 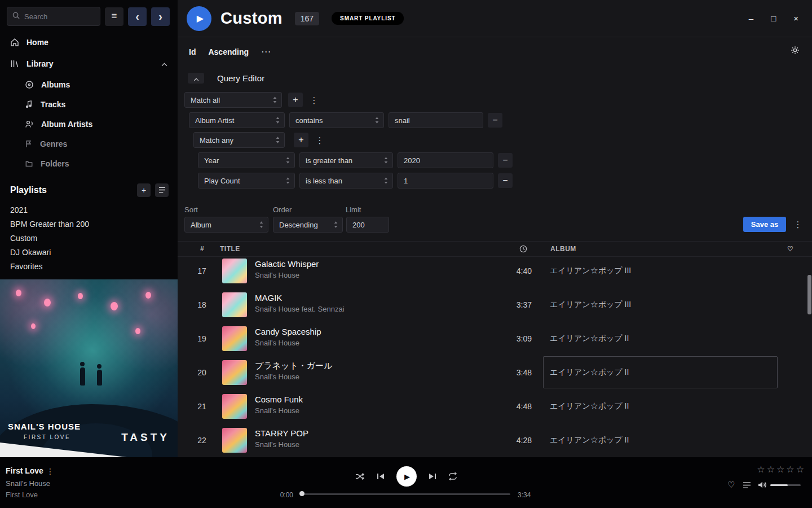 What do you see at coordinates (785, 485) in the screenshot?
I see `volume-slider` at bounding box center [785, 485].